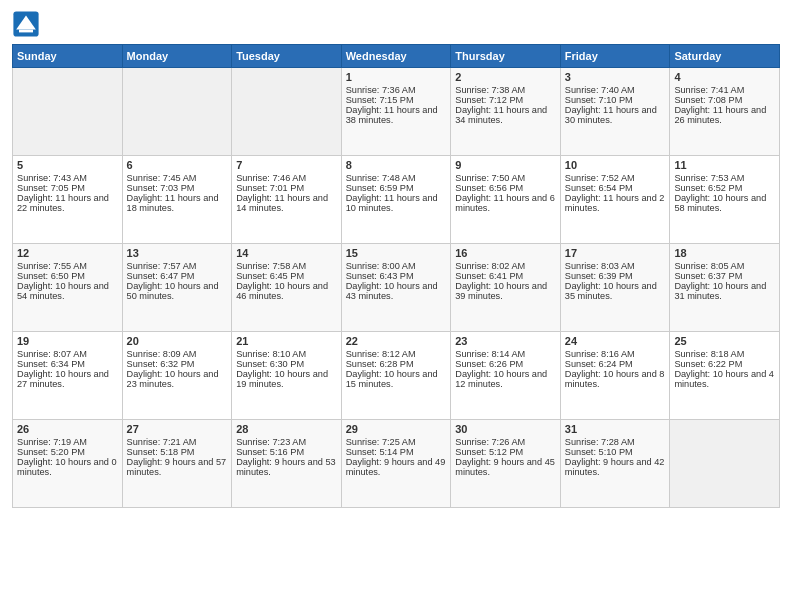 The width and height of the screenshot is (792, 612). What do you see at coordinates (616, 364) in the screenshot?
I see `day-info: Sunset: 6:24 PM` at bounding box center [616, 364].